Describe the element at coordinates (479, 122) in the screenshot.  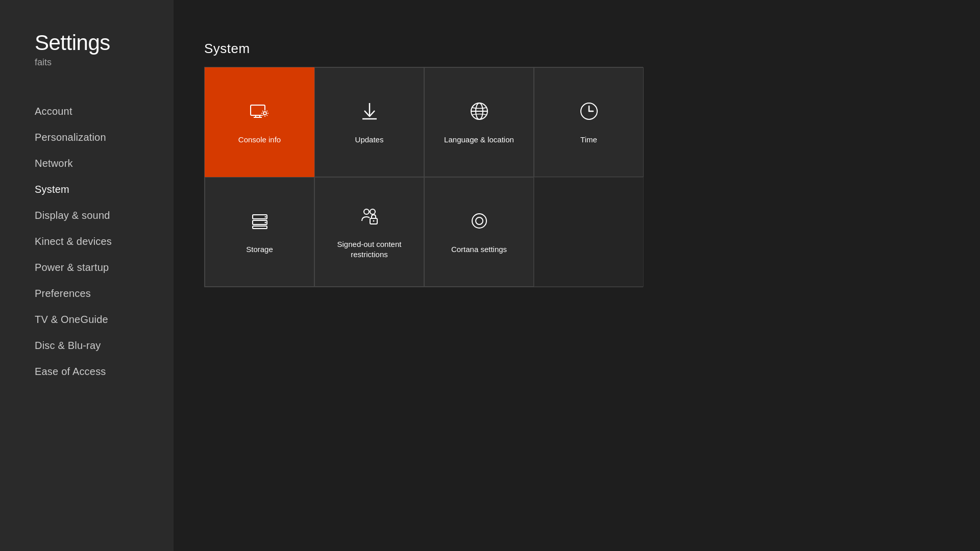
I see `grid-item-language-location: Language & location` at that location.